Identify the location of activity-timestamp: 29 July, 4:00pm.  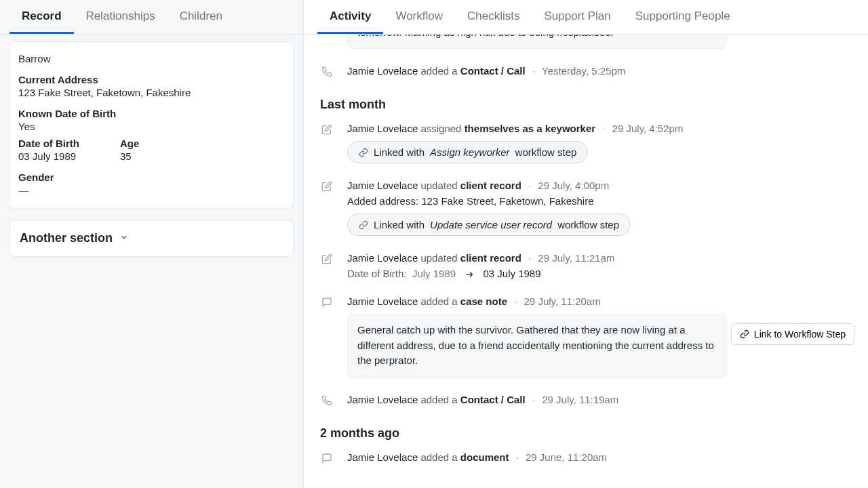
(574, 186).